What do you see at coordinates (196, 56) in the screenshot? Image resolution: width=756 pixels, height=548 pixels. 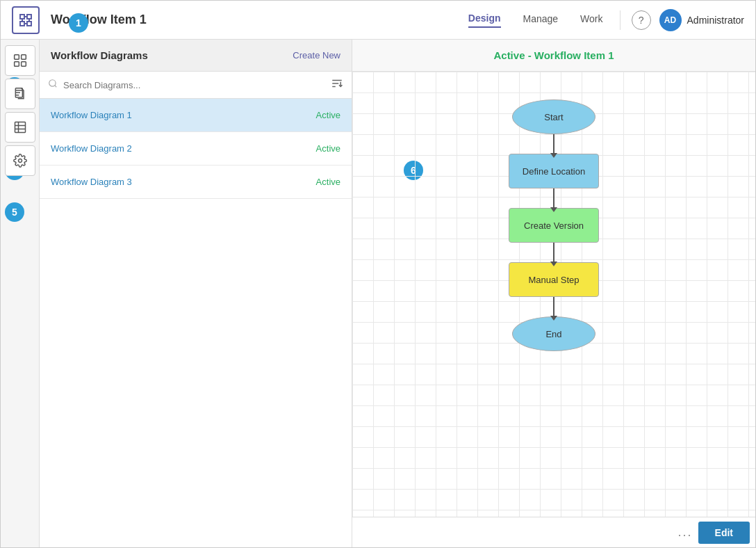 I see `panel-header: Workflow Diagrams Create New` at bounding box center [196, 56].